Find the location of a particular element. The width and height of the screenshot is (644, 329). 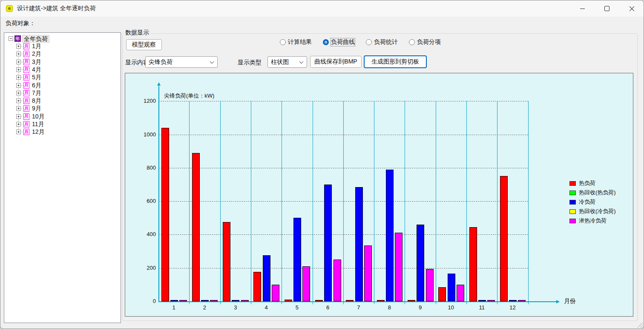

legend-row: 潜热冷负荷 is located at coordinates (593, 221).